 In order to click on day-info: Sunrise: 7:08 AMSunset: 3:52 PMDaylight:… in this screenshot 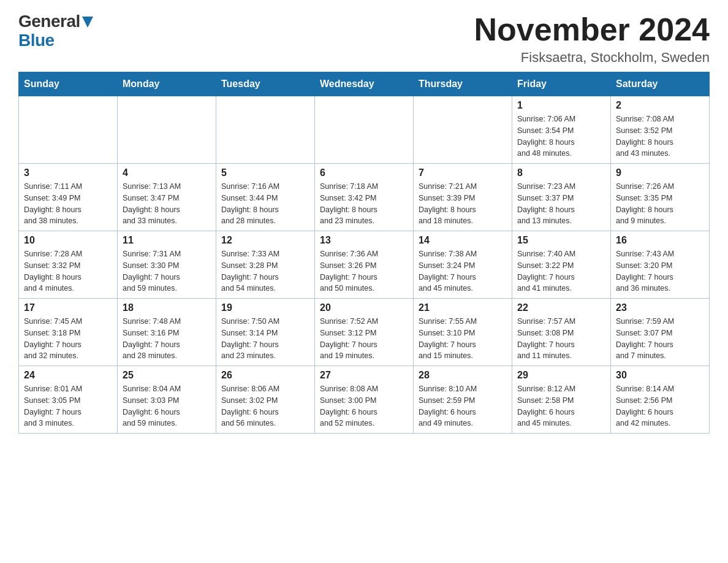, I will do `click(660, 136)`.